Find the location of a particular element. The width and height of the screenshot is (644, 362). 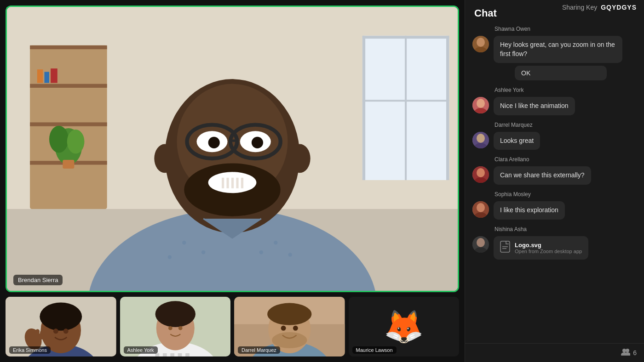

avatar-clara is located at coordinates (481, 175).